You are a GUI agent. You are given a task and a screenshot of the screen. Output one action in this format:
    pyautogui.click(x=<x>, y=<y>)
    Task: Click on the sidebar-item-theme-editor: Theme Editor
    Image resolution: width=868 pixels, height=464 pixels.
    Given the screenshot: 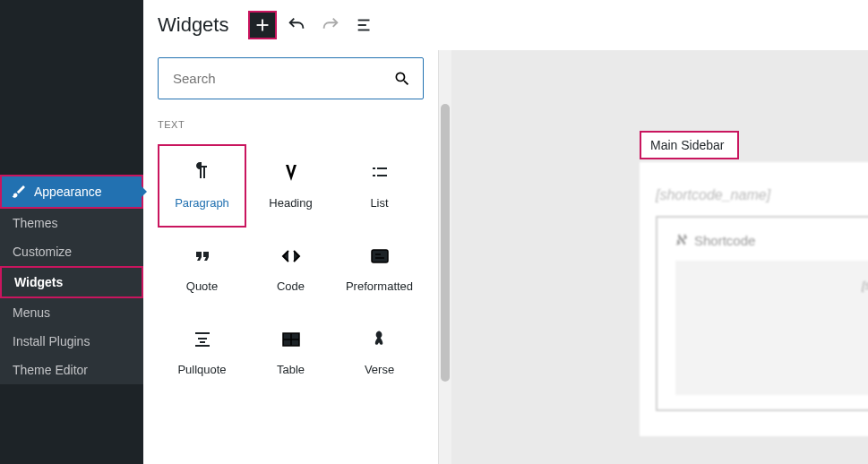 What is the action you would take?
    pyautogui.click(x=72, y=370)
    